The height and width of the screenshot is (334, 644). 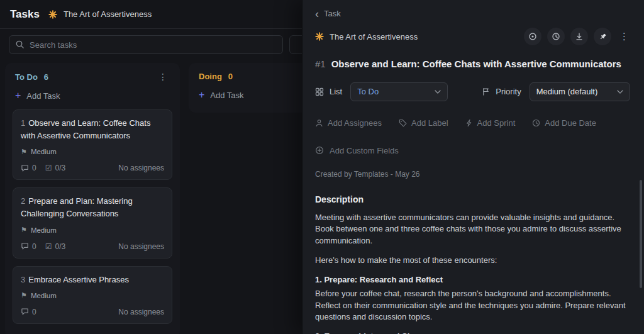 What do you see at coordinates (473, 64) in the screenshot?
I see `task-title-row: #1 Observe and Learn: Coffee Chats with …` at bounding box center [473, 64].